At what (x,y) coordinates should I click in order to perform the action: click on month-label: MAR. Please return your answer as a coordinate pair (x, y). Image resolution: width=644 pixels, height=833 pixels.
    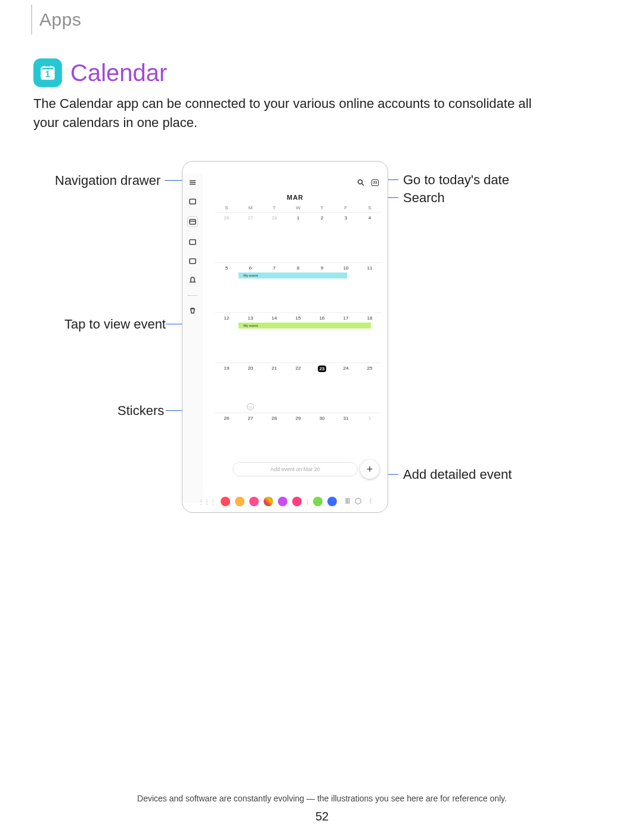
    Looking at the image, I should click on (295, 197).